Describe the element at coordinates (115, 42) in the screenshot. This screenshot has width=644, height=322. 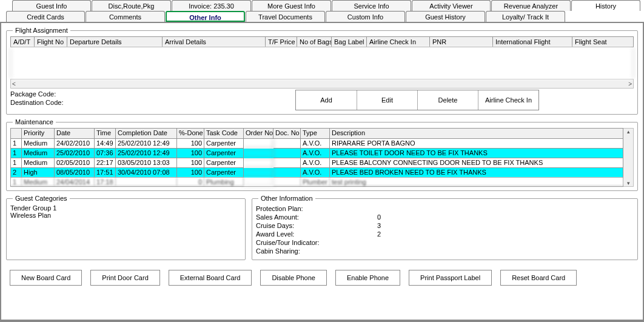
I see `col-departure: Departure Details` at that location.